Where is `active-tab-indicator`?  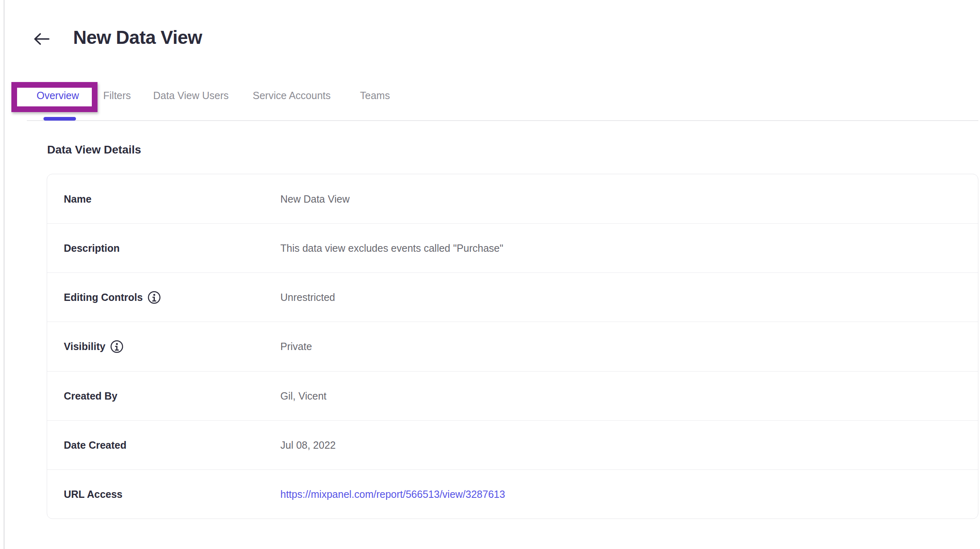 active-tab-indicator is located at coordinates (60, 119).